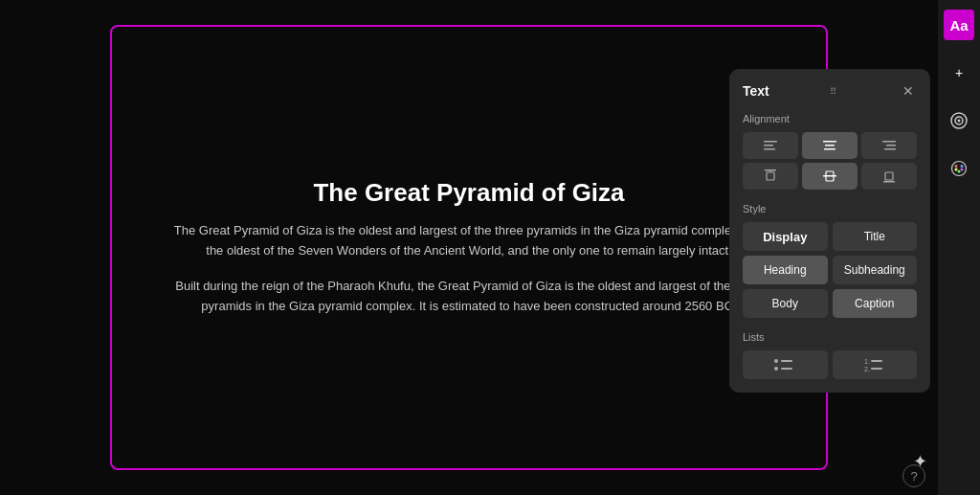 The height and width of the screenshot is (495, 980). Describe the element at coordinates (830, 91) in the screenshot. I see `panel-header: Text ⠿ ✕` at that location.